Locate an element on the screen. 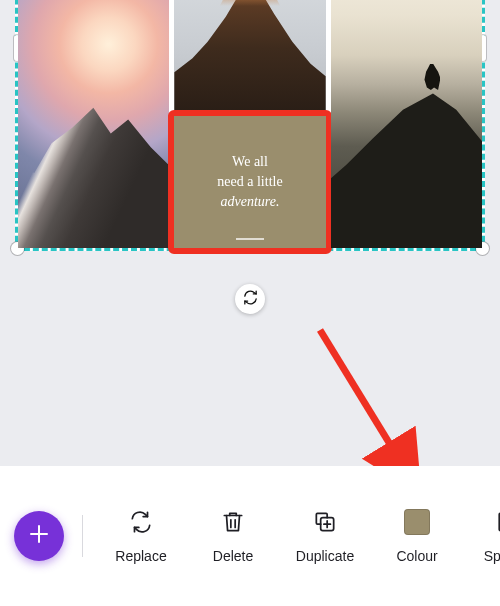  duplicate-label: Duplicate is located at coordinates (325, 556).